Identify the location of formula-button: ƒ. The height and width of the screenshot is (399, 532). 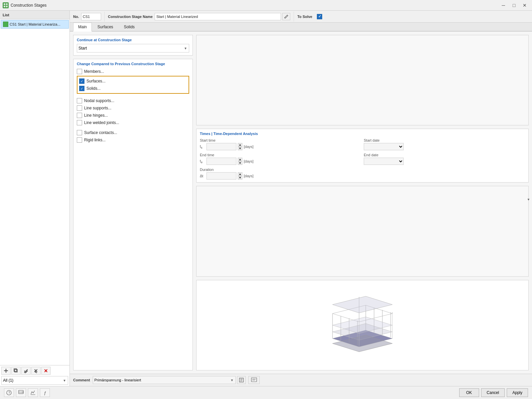
(45, 393).